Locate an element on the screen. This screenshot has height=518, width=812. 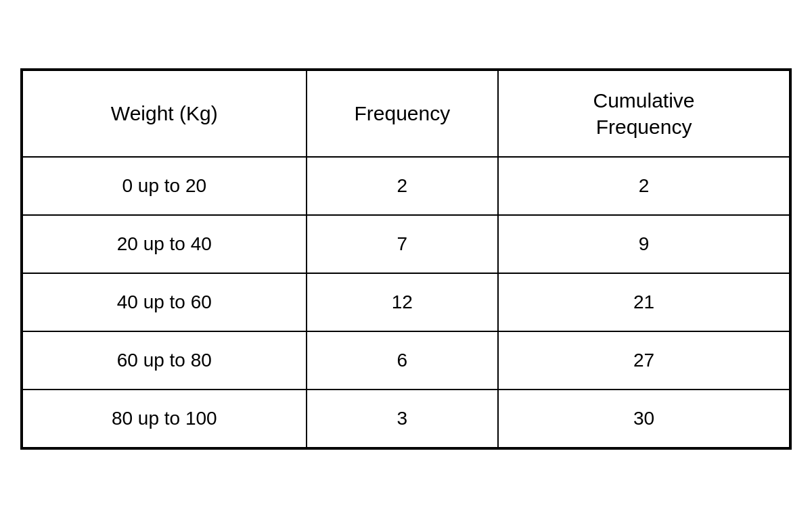
cumulative-cell: 27 is located at coordinates (644, 360).